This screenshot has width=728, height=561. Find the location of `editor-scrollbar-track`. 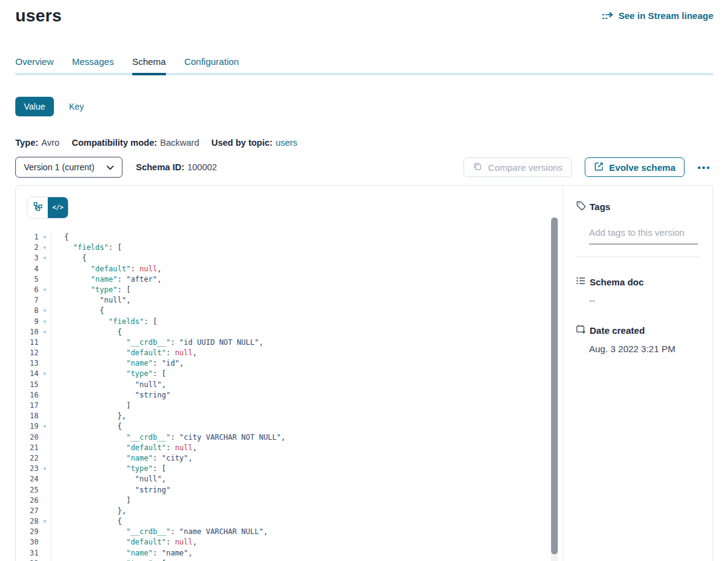

editor-scrollbar-track is located at coordinates (555, 390).